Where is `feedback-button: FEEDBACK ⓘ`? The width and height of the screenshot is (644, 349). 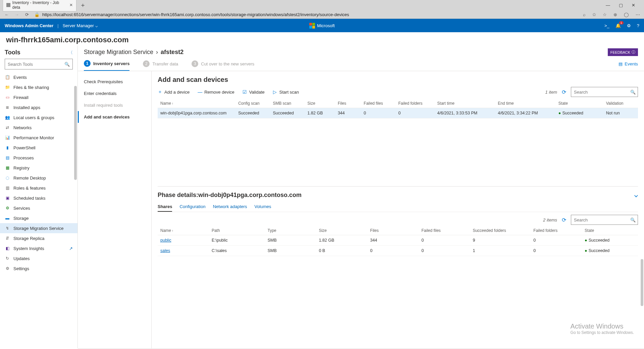
feedback-button: FEEDBACK ⓘ is located at coordinates (623, 52).